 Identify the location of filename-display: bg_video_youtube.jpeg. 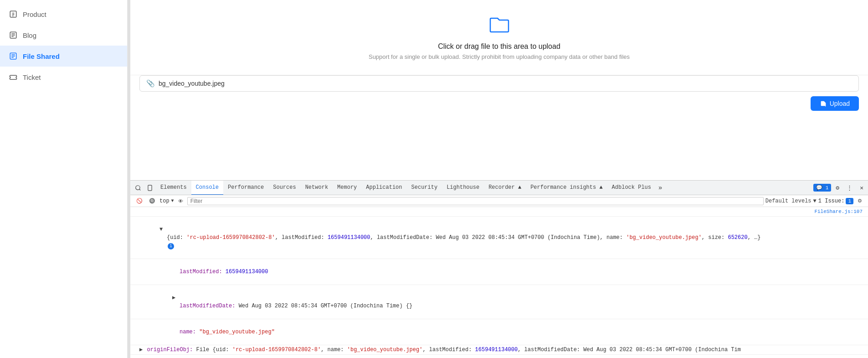
(191, 83).